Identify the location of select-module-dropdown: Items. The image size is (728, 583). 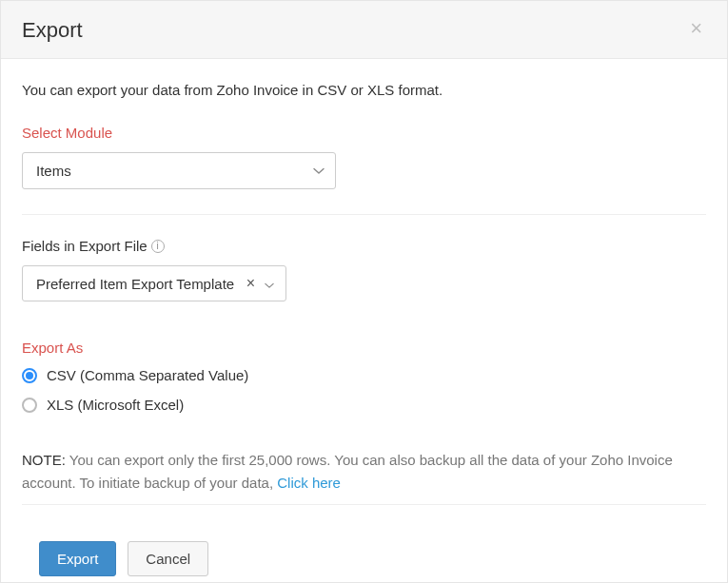
(179, 171).